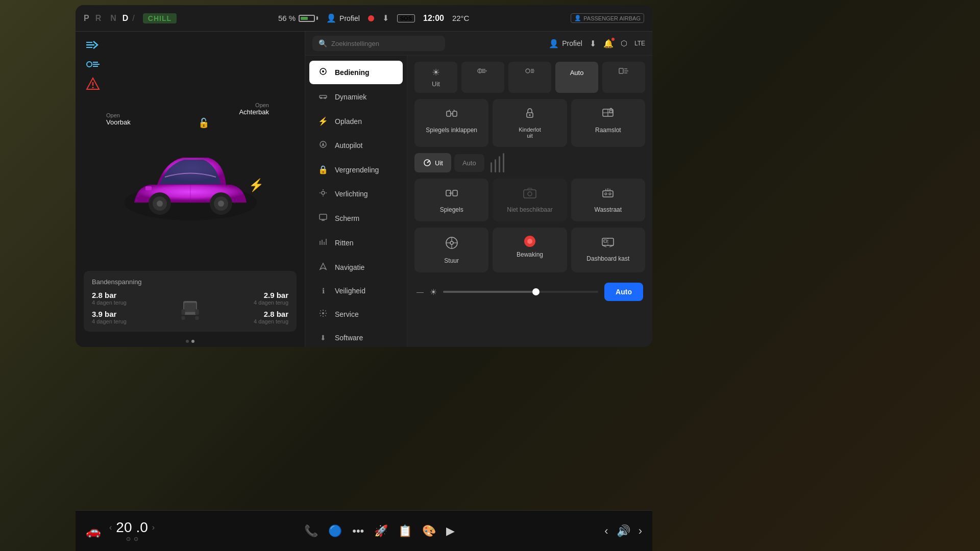 Image resolution: width=980 pixels, height=551 pixels. What do you see at coordinates (93, 531) in the screenshot?
I see `car-home-icon: 🚗` at bounding box center [93, 531].